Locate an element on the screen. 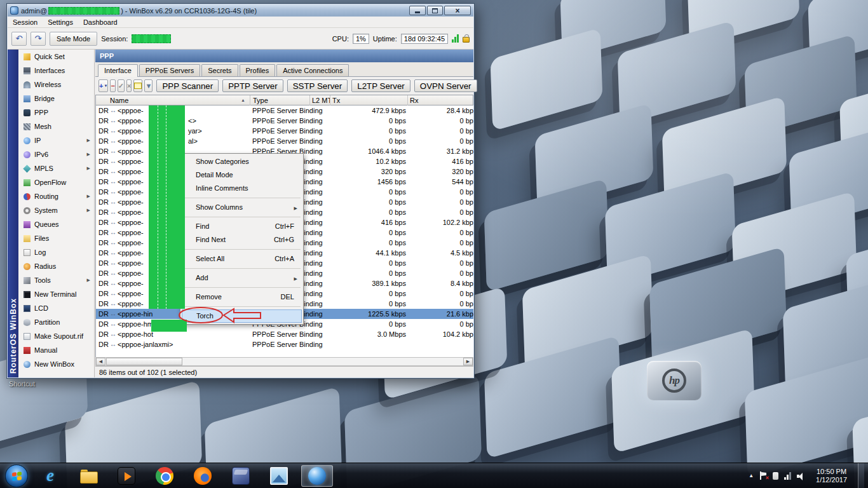 The image size is (868, 488). menu-settings: Settings is located at coordinates (60, 22).